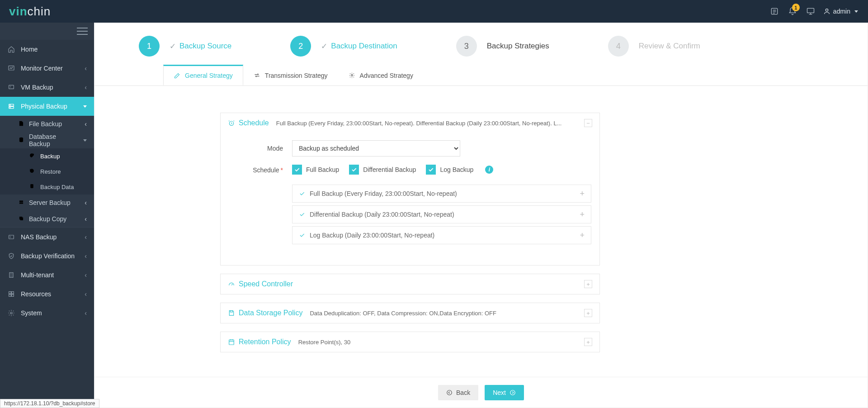 The image size is (868, 408). Describe the element at coordinates (11, 275) in the screenshot. I see `building-icon` at that location.